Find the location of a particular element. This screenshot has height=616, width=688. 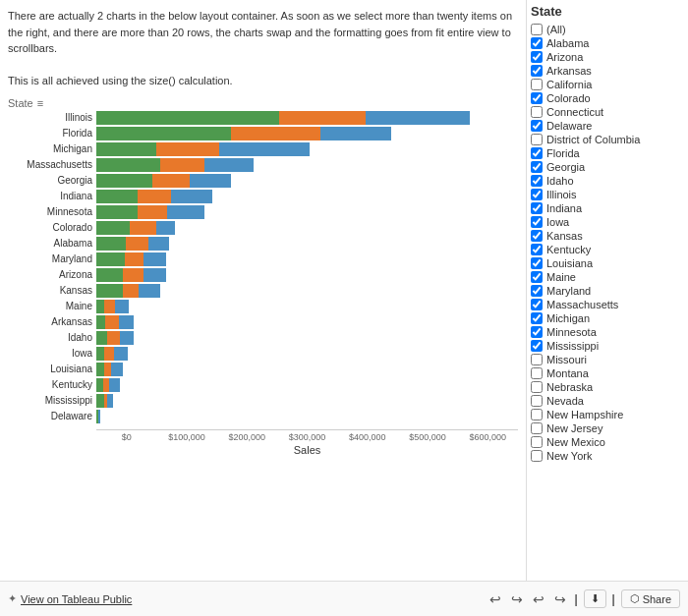

list-item: New Mexico is located at coordinates (607, 442).